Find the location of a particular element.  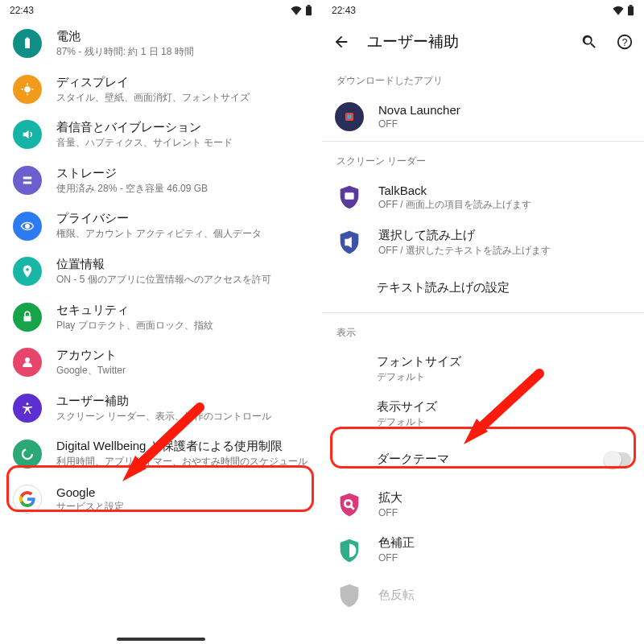

dark-theme-toggle is located at coordinates (617, 460).